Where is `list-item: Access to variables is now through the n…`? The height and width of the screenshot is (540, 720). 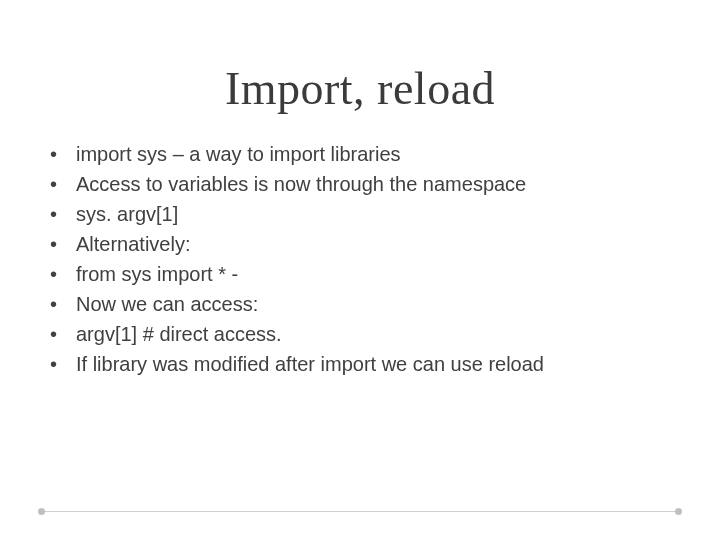
list-item: Access to variables is now through the n… is located at coordinates (360, 184).